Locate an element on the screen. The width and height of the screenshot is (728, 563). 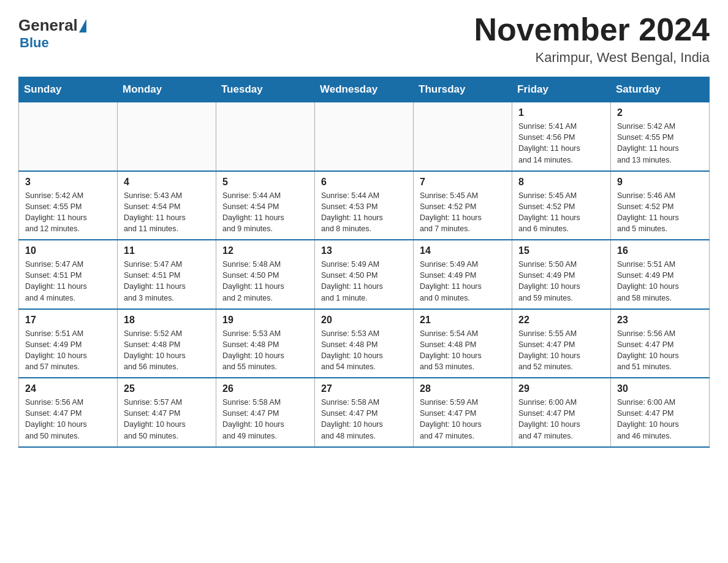
calendar-cell: 28Sunrise: 5:59 AMSunset: 4:47 PMDayligh… is located at coordinates (463, 412).